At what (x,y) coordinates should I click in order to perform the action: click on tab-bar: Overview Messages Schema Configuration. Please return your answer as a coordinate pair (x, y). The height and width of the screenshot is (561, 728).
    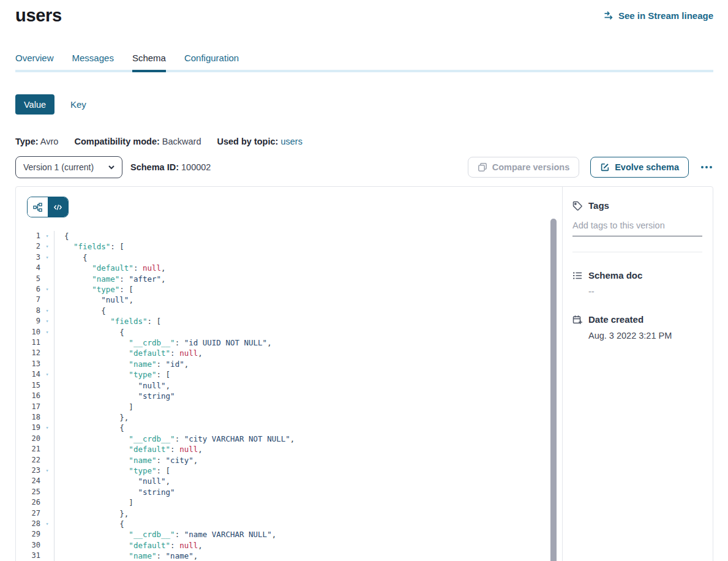
    Looking at the image, I should click on (364, 62).